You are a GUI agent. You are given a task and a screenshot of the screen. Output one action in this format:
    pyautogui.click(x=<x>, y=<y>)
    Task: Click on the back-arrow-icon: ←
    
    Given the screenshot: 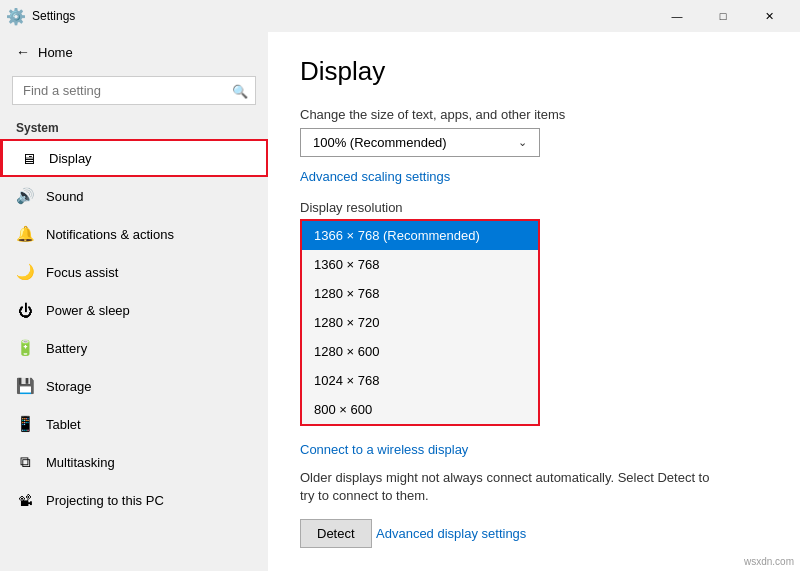 What is the action you would take?
    pyautogui.click(x=23, y=52)
    